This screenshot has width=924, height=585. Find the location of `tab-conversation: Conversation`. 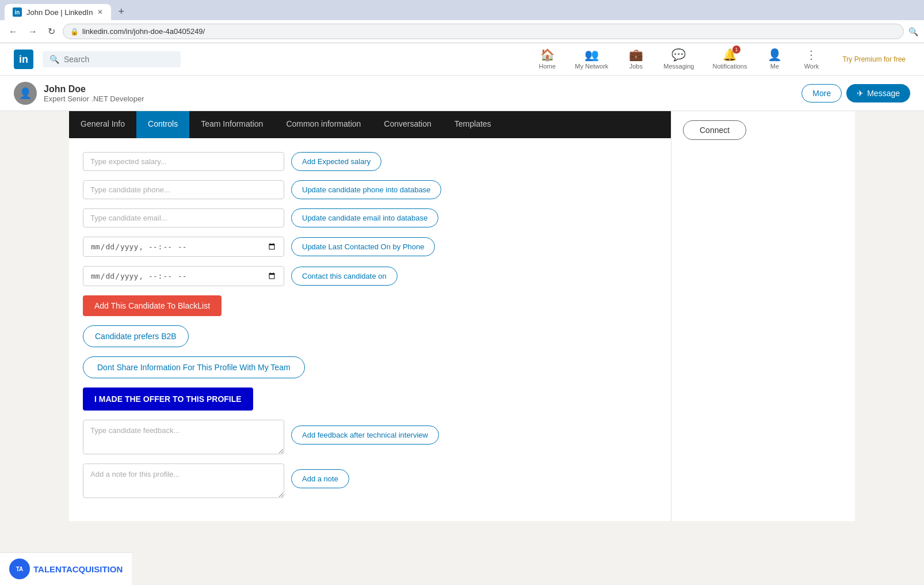

tab-conversation: Conversation is located at coordinates (407, 124).